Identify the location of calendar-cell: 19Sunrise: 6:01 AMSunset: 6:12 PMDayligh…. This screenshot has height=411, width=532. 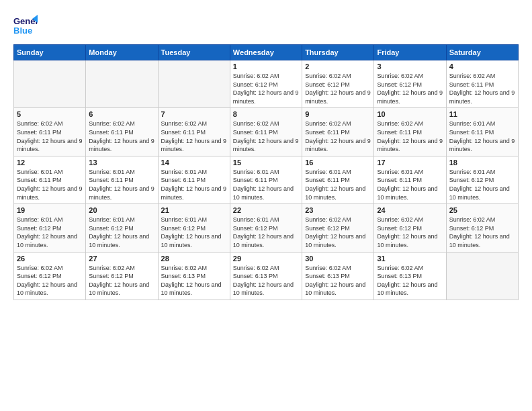
(50, 228).